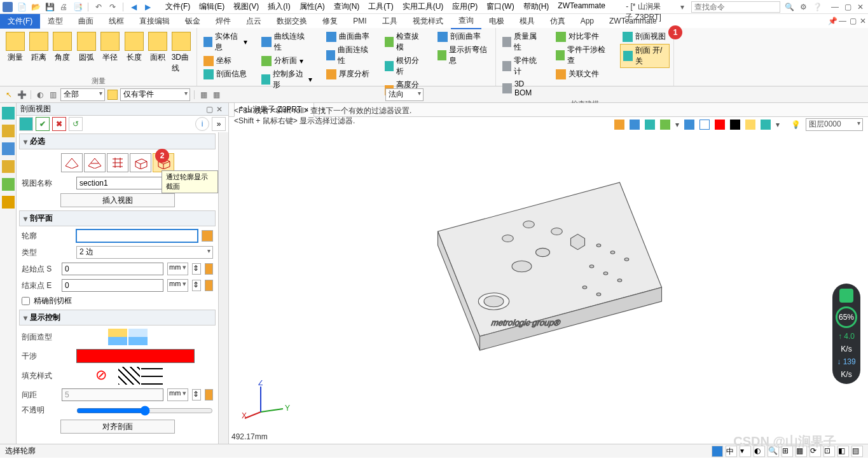 This screenshot has width=868, height=459. I want to click on section-display: 显示控制, so click(117, 318).